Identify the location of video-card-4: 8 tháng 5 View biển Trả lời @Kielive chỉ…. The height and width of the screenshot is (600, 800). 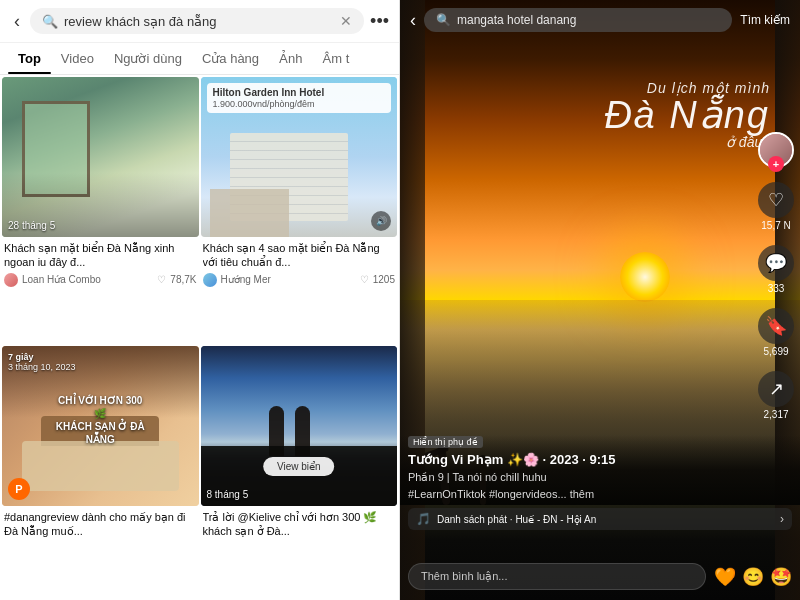
(300, 472).